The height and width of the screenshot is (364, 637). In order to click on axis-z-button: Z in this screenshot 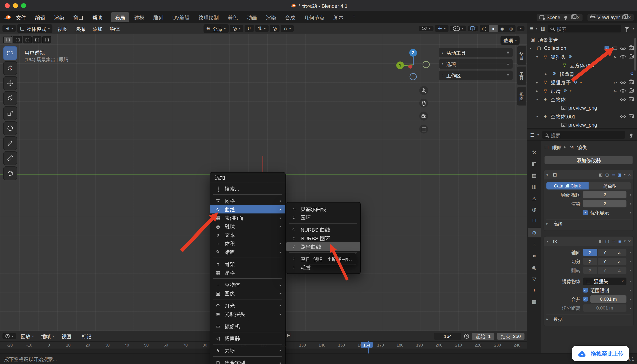, I will do `click(619, 252)`.